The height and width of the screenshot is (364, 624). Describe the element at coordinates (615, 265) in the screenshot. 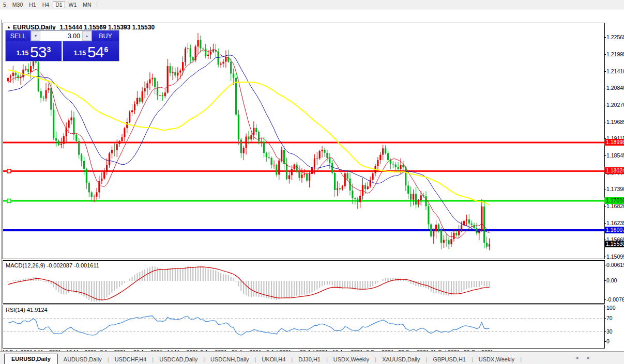

I see `macd-axis-label: 0.006193` at that location.